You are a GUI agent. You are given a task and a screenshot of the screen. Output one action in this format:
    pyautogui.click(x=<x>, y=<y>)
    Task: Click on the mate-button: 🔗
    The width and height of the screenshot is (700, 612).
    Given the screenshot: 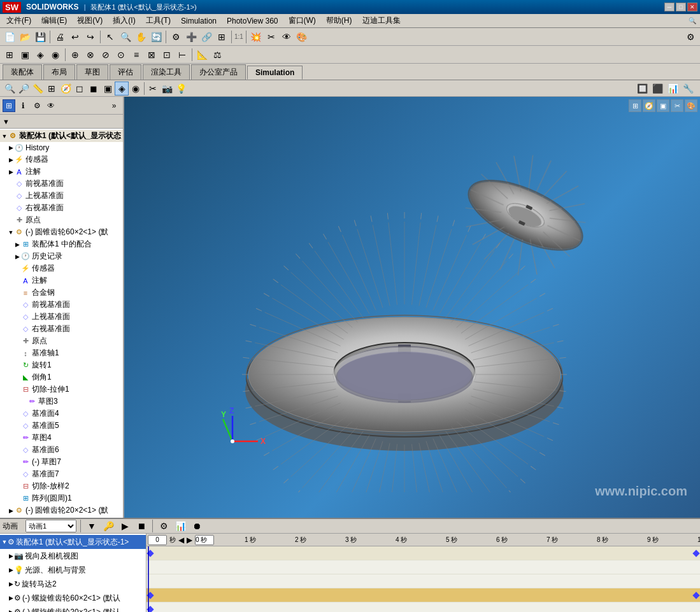 What is the action you would take?
    pyautogui.click(x=206, y=37)
    